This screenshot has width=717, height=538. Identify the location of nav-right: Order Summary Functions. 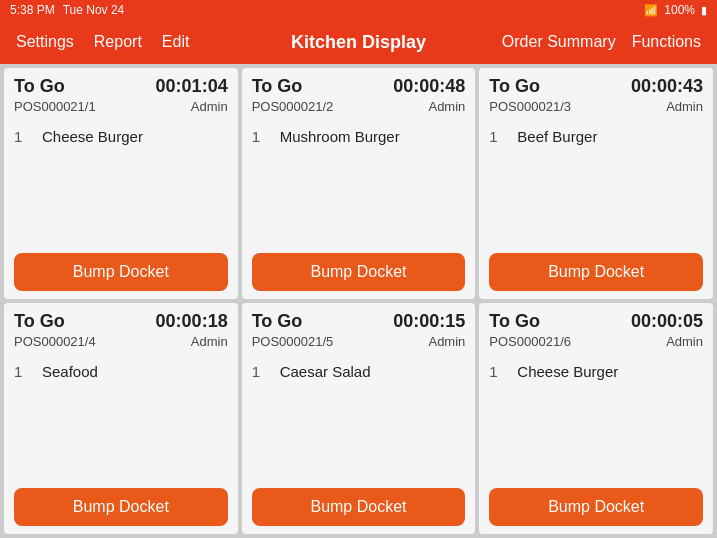
(602, 42).